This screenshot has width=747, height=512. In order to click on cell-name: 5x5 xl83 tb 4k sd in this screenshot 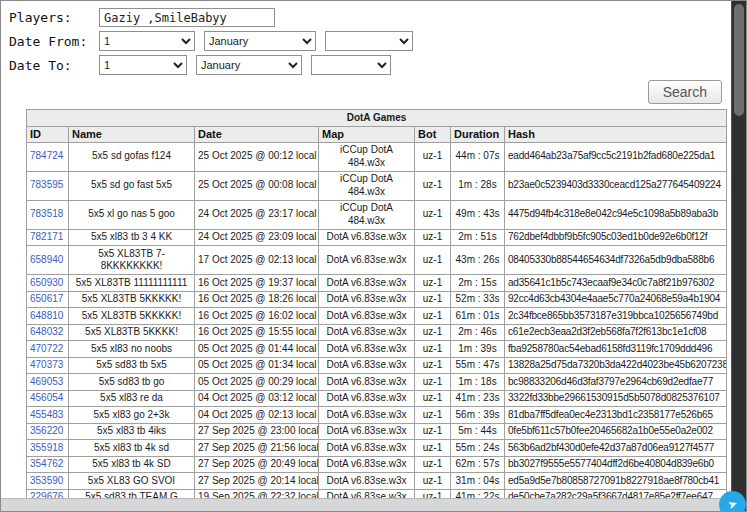, I will do `click(132, 448)`.